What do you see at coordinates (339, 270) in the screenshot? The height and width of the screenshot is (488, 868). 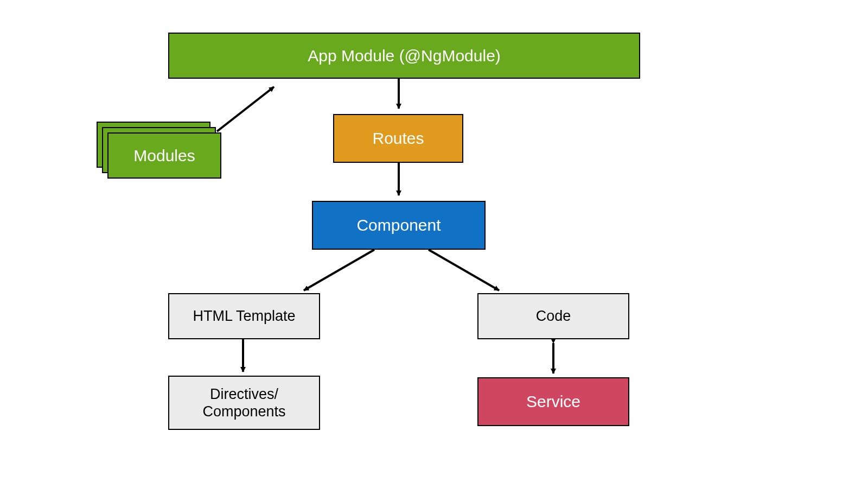 I see `arrow-component-htmltemplate` at bounding box center [339, 270].